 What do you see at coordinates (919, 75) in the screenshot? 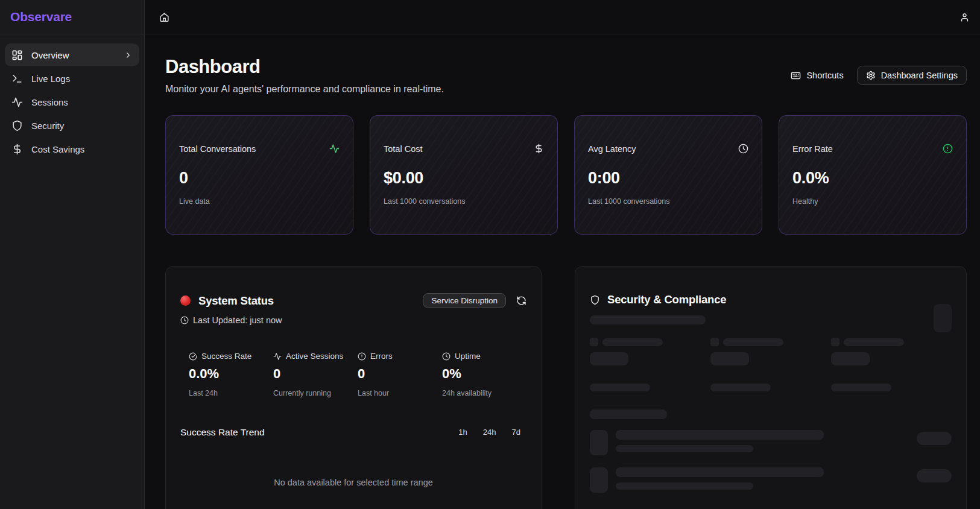
I see `dashboard-settings-button-label: Dashboard Settings` at bounding box center [919, 75].